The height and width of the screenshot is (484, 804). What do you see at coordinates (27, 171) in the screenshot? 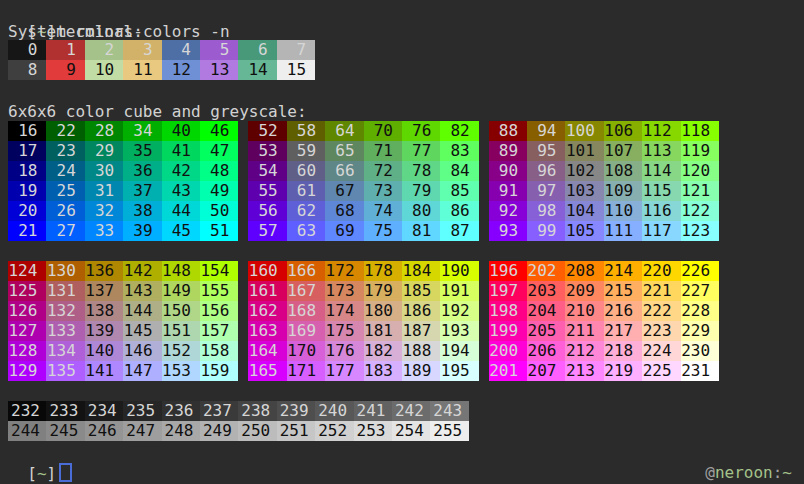
I see `color-cell-18: 18` at bounding box center [27, 171].